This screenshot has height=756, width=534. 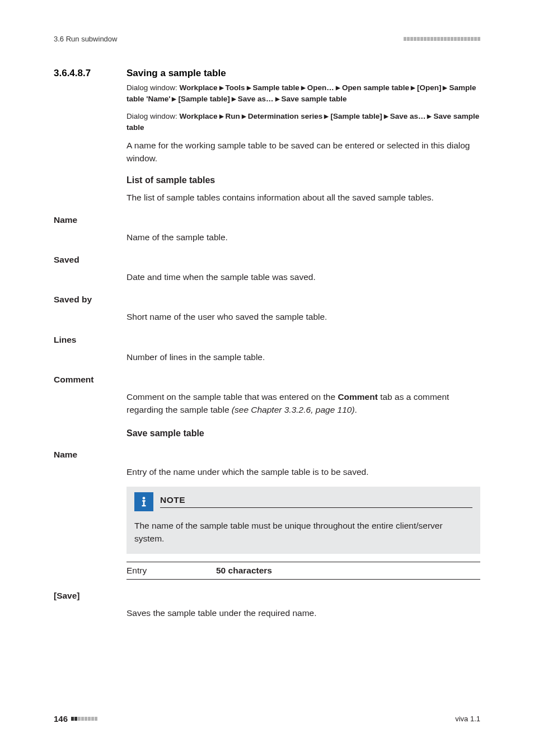 I want to click on section-number: 3.6.4.8.7, so click(x=90, y=73).